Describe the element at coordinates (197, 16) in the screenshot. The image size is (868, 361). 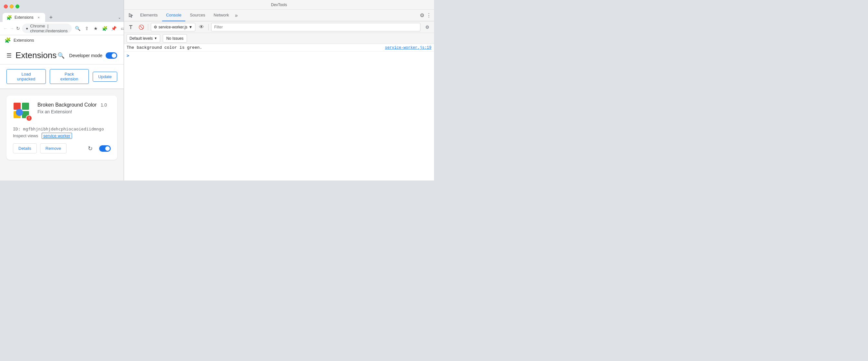
I see `tab-sources: Sources` at that location.